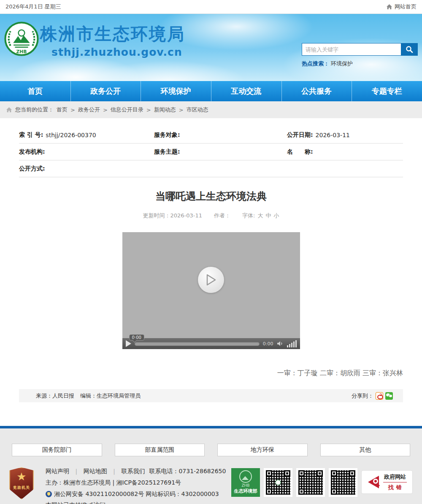  I want to click on svg-text: ZHB, so click(22, 51).